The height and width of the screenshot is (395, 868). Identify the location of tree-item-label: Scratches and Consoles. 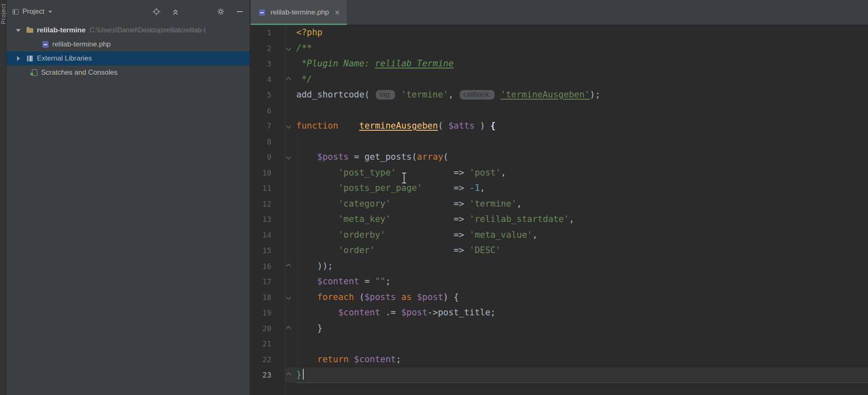
(79, 73).